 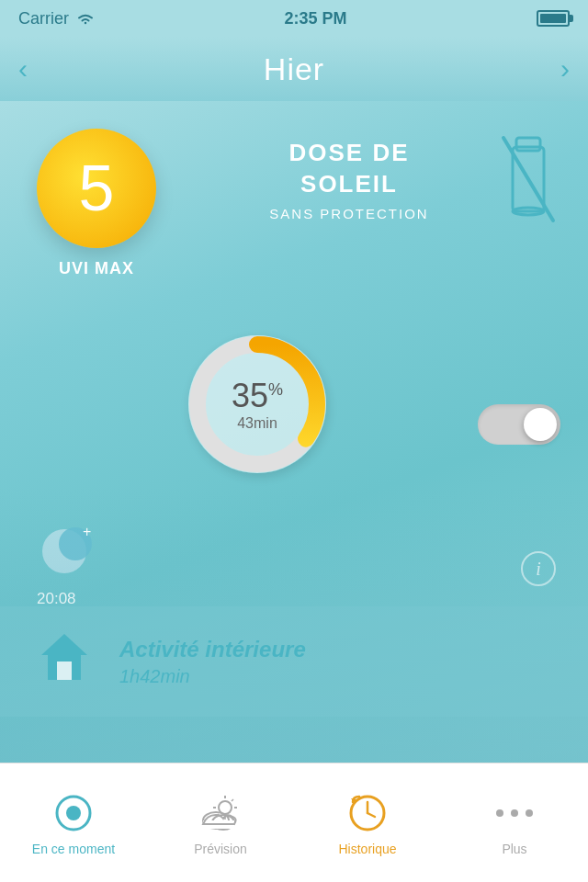 What do you see at coordinates (64, 551) in the screenshot?
I see `moon-icon: +` at bounding box center [64, 551].